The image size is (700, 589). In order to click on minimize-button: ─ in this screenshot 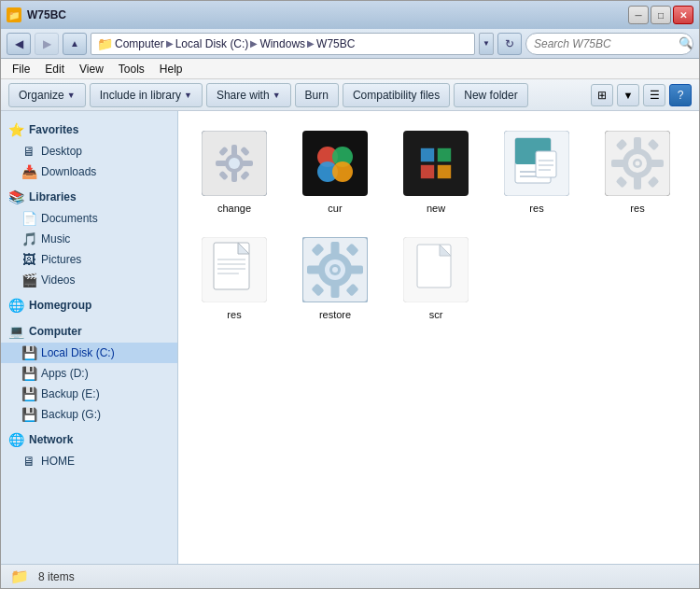, I will do `click(638, 15)`.